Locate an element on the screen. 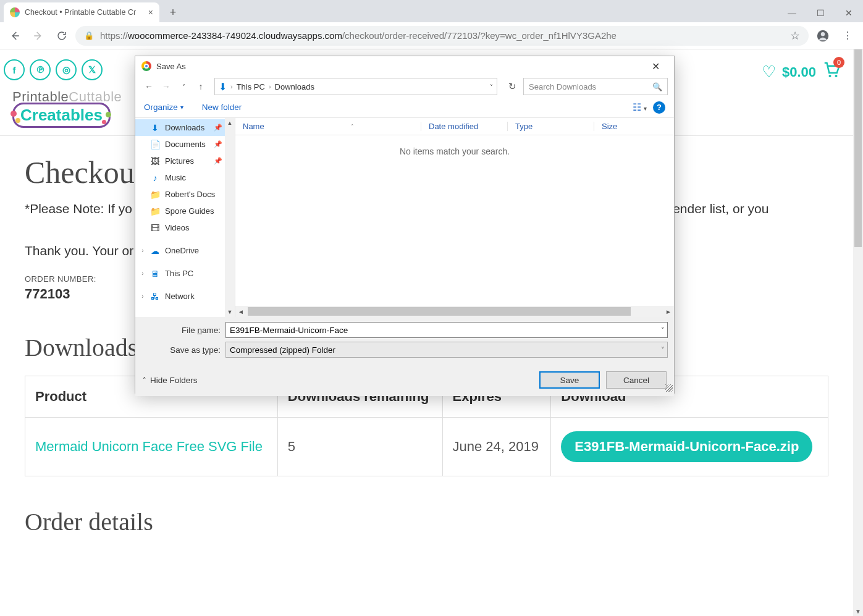 Image resolution: width=863 pixels, height=616 pixels. pinterest-icon: ℗ is located at coordinates (41, 70).